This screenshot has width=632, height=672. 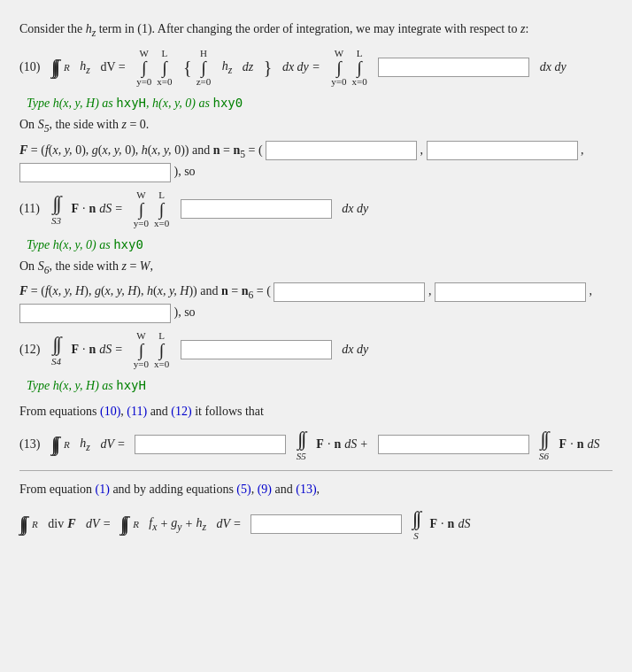 What do you see at coordinates (35, 524) in the screenshot?
I see `final-R1-label: R` at bounding box center [35, 524].